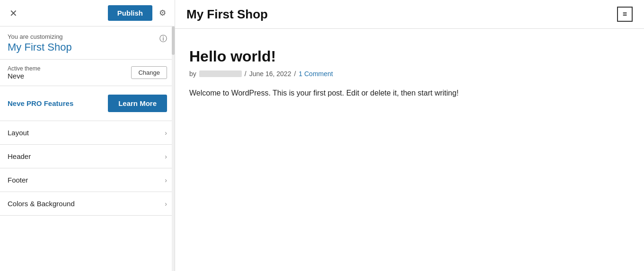 The height and width of the screenshot is (271, 644). Describe the element at coordinates (271, 74) in the screenshot. I see `post-meta-date: June 16, 2022` at that location.